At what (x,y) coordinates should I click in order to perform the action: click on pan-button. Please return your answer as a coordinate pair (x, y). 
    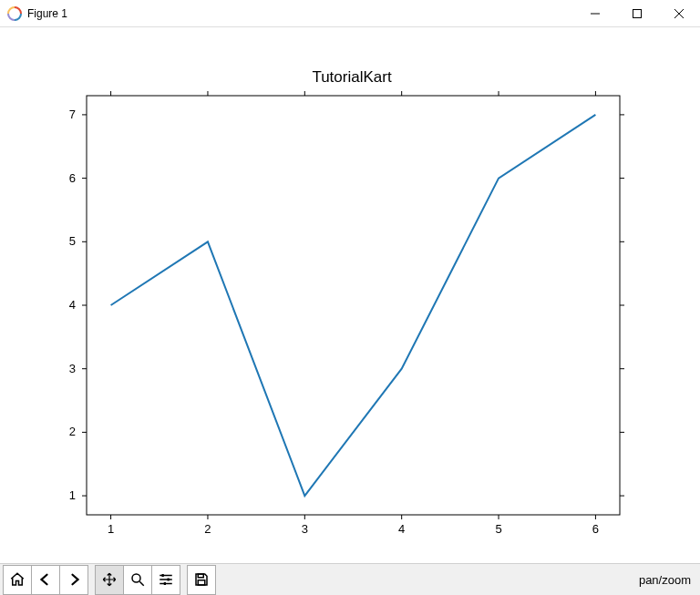
    Looking at the image, I should click on (109, 580).